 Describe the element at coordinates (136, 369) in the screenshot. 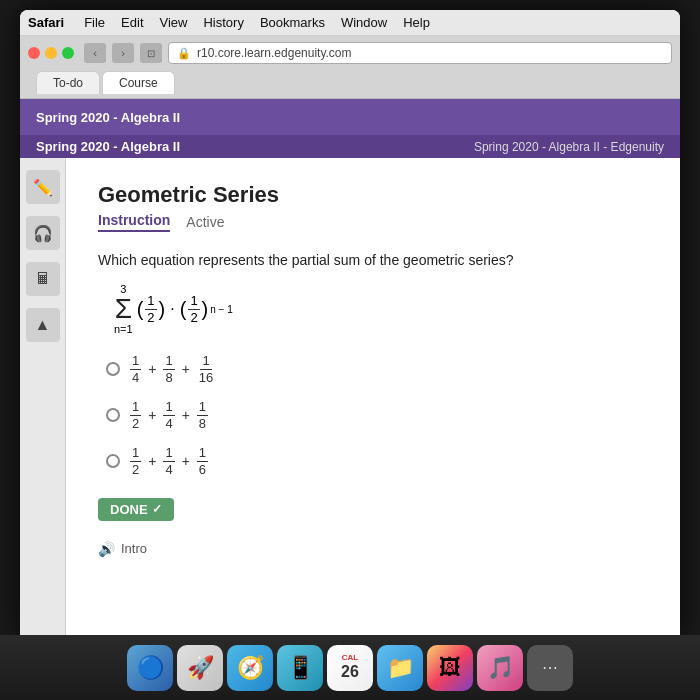

I see `frac-1-4: 1 4` at that location.